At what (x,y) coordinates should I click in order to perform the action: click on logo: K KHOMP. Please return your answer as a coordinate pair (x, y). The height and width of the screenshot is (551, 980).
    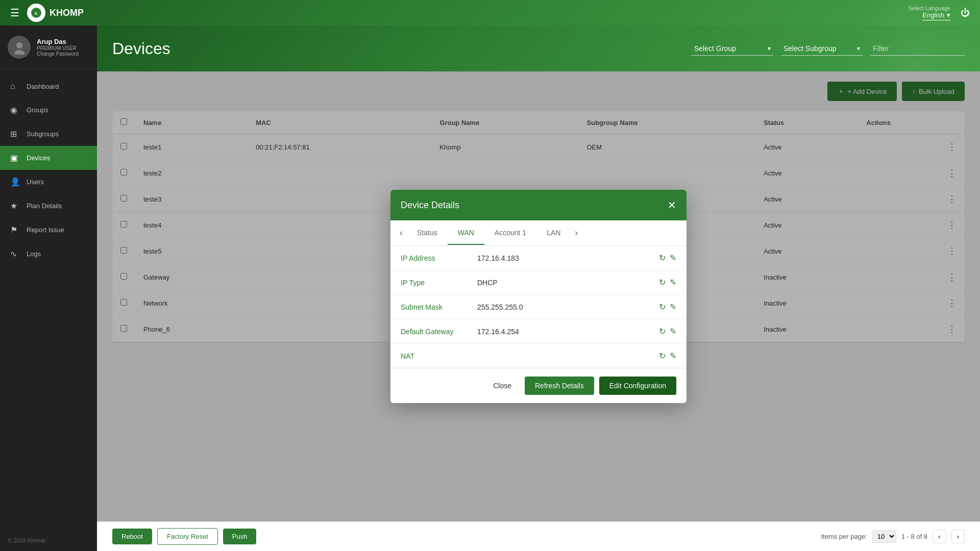
    Looking at the image, I should click on (55, 13).